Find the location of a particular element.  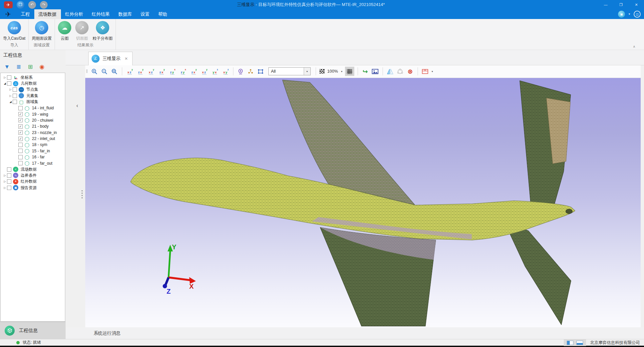

tree-item-元素集: ▷◌元素集 is located at coordinates (33, 96).